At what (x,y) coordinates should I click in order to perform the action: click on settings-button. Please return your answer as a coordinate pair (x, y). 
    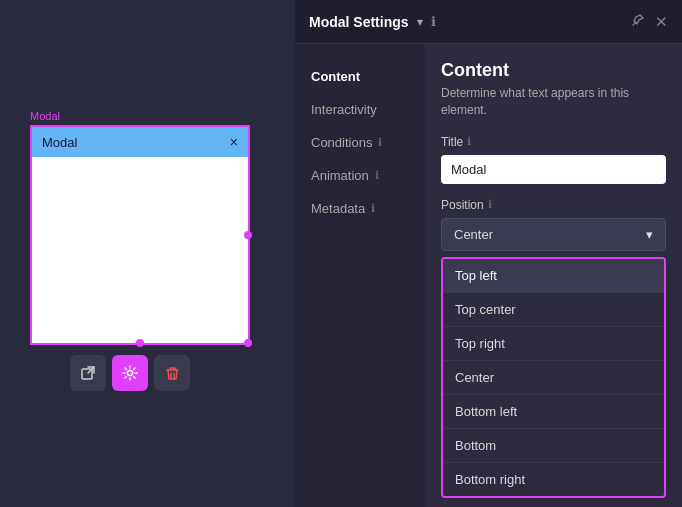
    Looking at the image, I should click on (130, 373).